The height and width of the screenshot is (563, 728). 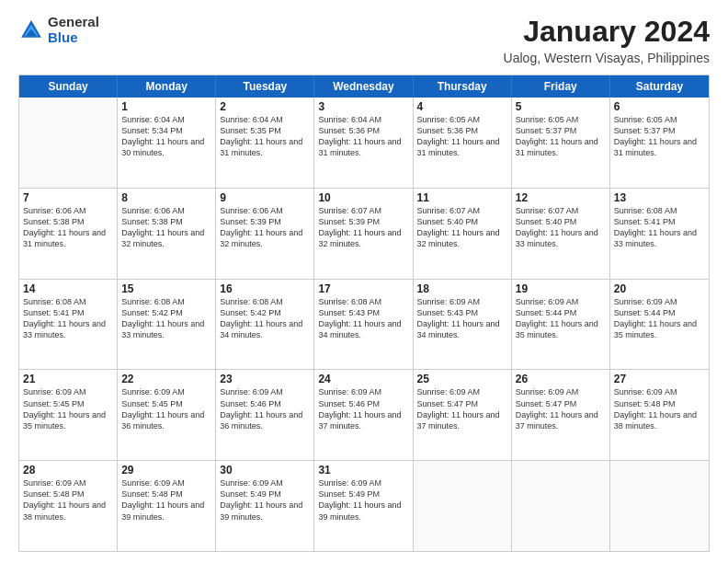 What do you see at coordinates (68, 86) in the screenshot?
I see `header-cell-sunday: Sunday` at bounding box center [68, 86].